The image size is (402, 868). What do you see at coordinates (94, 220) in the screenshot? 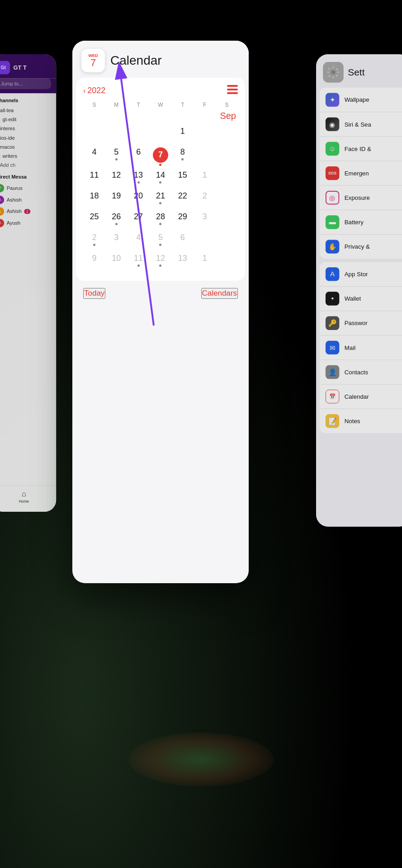
I see `calendar-day-cell: 25` at bounding box center [94, 220].